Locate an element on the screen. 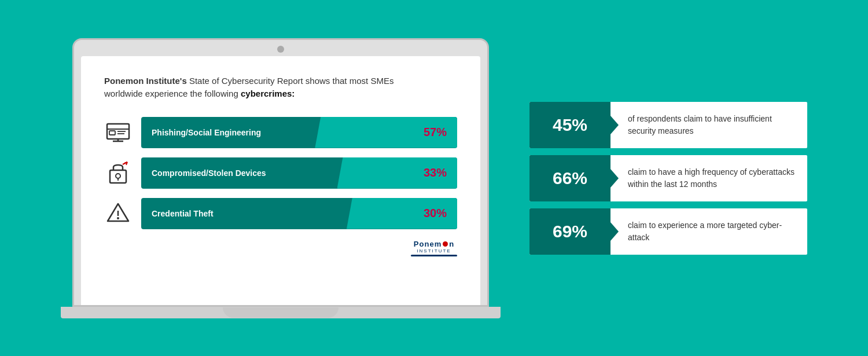 Image resolution: width=868 pixels, height=356 pixels. crime-label-credential: Credential Theft is located at coordinates (299, 214).